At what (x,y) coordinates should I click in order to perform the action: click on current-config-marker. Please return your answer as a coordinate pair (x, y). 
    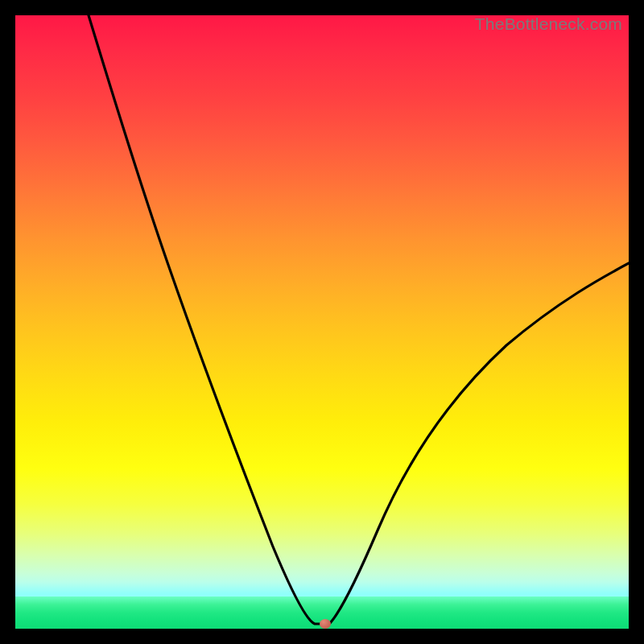
    Looking at the image, I should click on (325, 624).